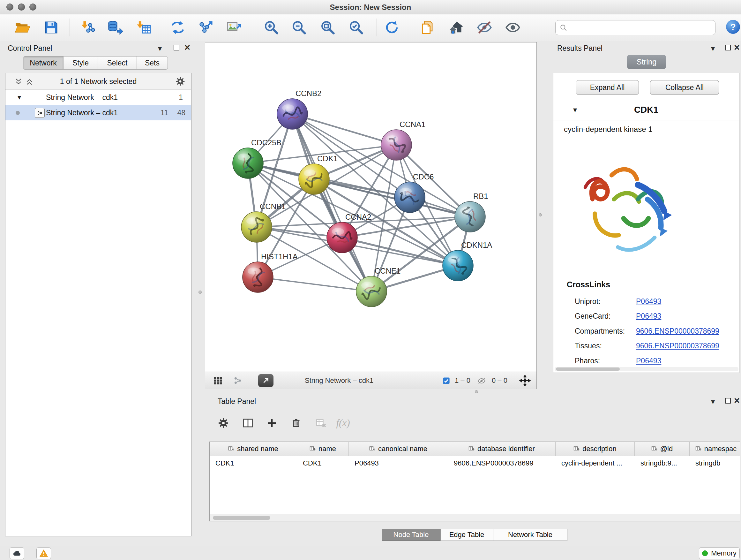 The height and width of the screenshot is (560, 741). Describe the element at coordinates (470, 217) in the screenshot. I see `network-node-RB1` at that location.